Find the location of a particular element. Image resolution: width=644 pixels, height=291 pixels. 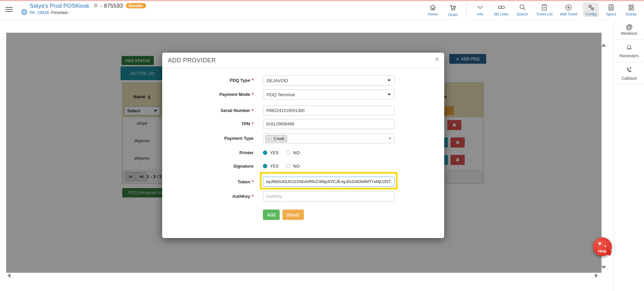

copy-icon is located at coordinates (96, 6).